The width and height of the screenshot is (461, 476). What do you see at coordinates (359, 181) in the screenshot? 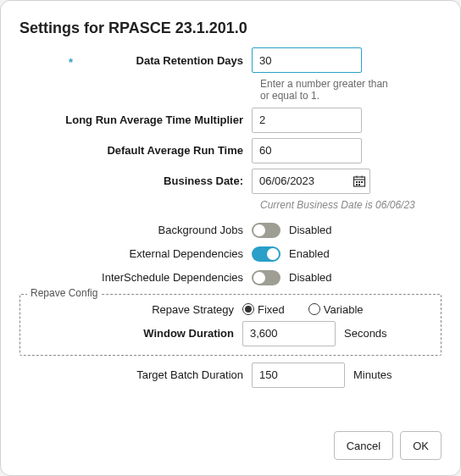
I see `calendar-icon` at bounding box center [359, 181].